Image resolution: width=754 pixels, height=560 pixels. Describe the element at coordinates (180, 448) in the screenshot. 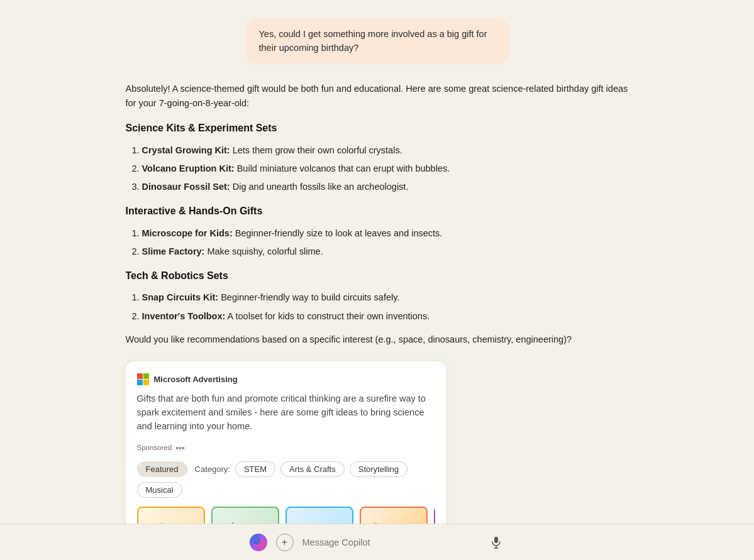

I see `ad-dots-button: •••` at that location.